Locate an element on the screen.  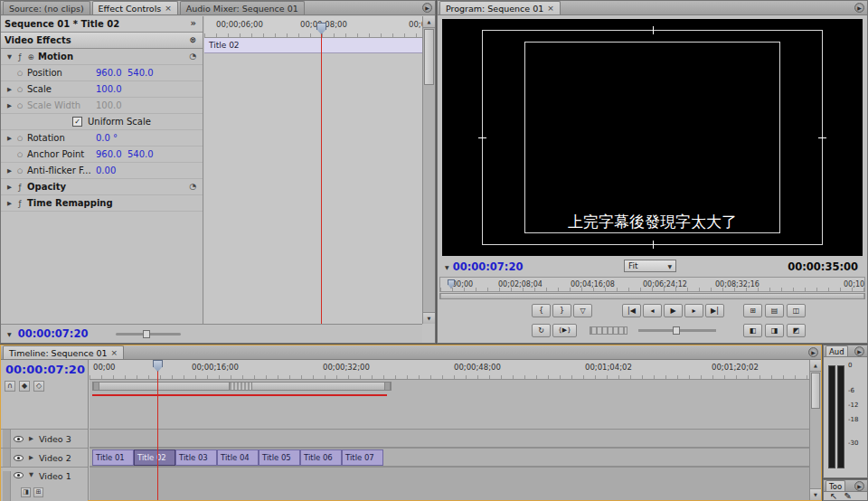
trim-button: ◩ is located at coordinates (796, 331).